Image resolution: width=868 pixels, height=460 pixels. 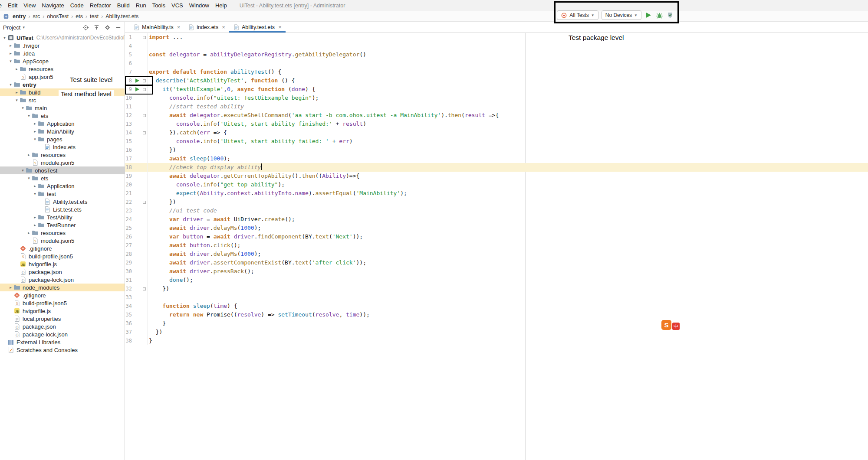 What do you see at coordinates (94, 16) in the screenshot?
I see `breadcrumb-item-test: test` at bounding box center [94, 16].